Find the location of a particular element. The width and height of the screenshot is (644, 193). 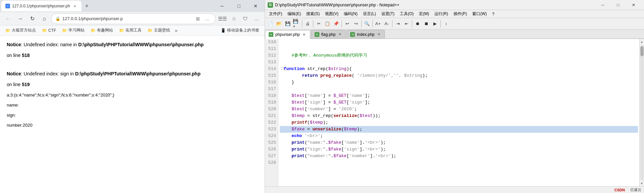

lock-icon: 🔒 is located at coordinates (58, 19).